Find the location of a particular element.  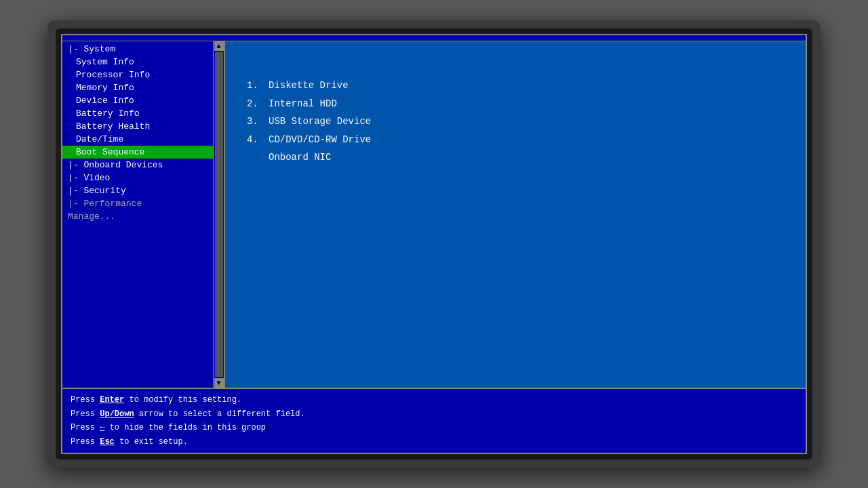

boot-item-label: USB Storage Device is located at coordinates (320, 122).